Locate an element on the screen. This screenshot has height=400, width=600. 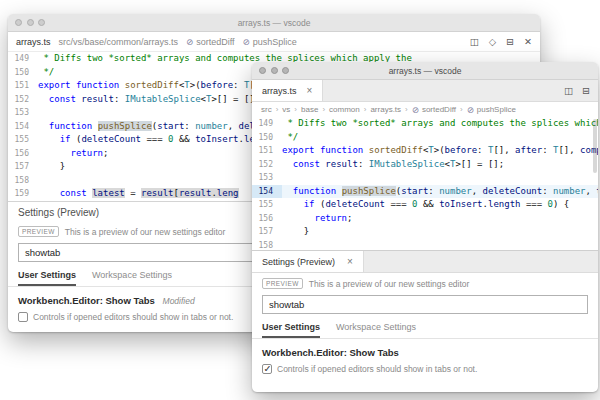
tab-label: arrays.ts is located at coordinates (280, 91).